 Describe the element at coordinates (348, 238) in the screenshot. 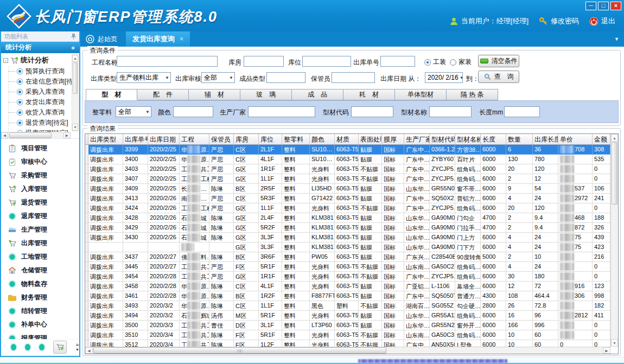

I see `table-row: 调拨出库34302020/2/26石城陈琳G区3L3F整料KLM38176063…` at that location.